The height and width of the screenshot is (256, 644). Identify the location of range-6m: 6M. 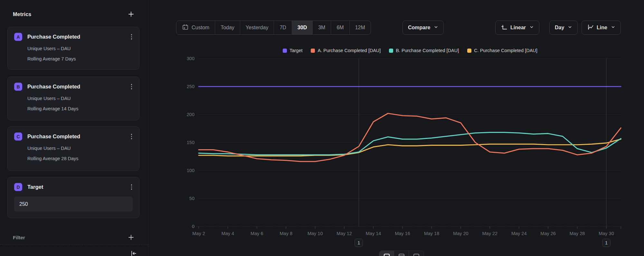
(340, 28).